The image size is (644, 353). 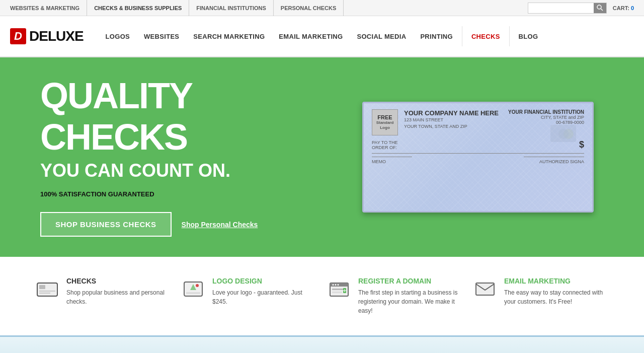 I want to click on check-bank-addr: CITY, STATE and ZIP, so click(x=546, y=117).